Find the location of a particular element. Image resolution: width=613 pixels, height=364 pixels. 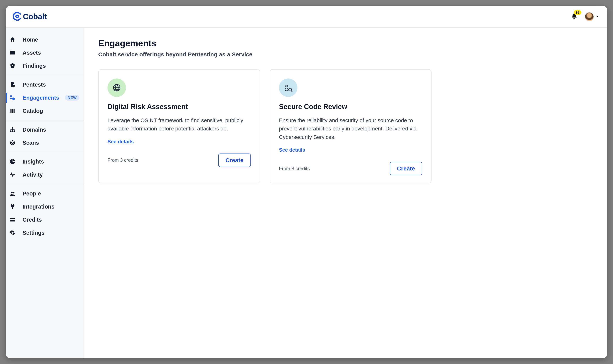

sidebar-item-label: Credits is located at coordinates (32, 220).